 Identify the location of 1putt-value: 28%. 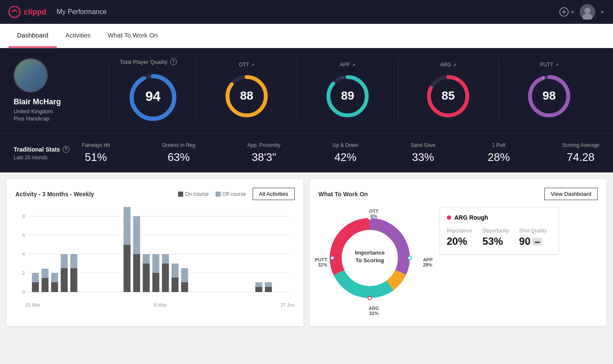
(499, 158).